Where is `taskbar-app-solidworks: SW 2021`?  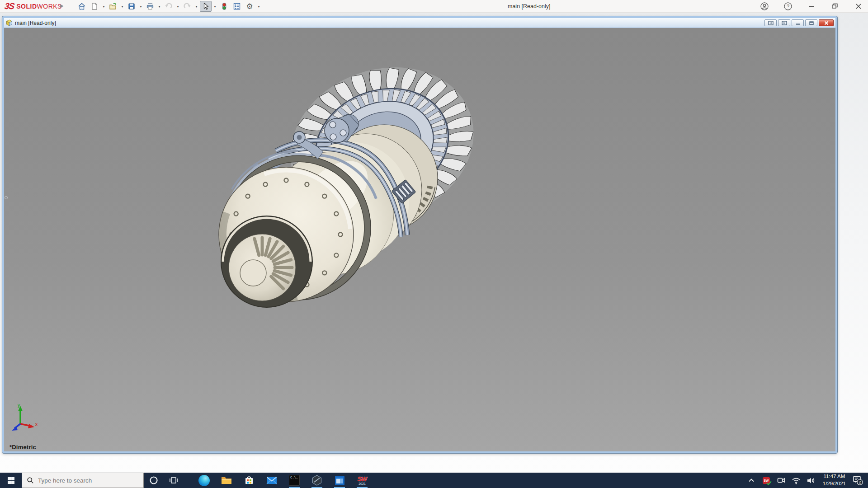
taskbar-app-solidworks: SW 2021 is located at coordinates (362, 480).